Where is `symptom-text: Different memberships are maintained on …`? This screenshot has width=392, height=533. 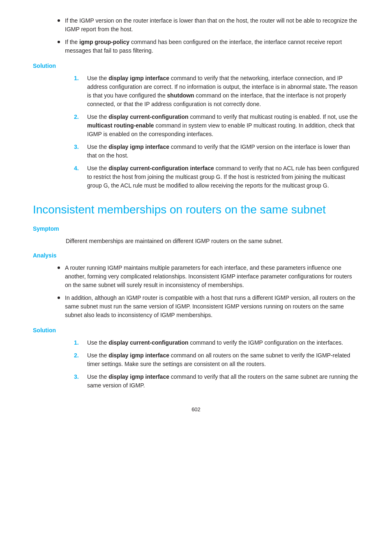 symptom-text: Different memberships are maintained on … is located at coordinates (196, 241).